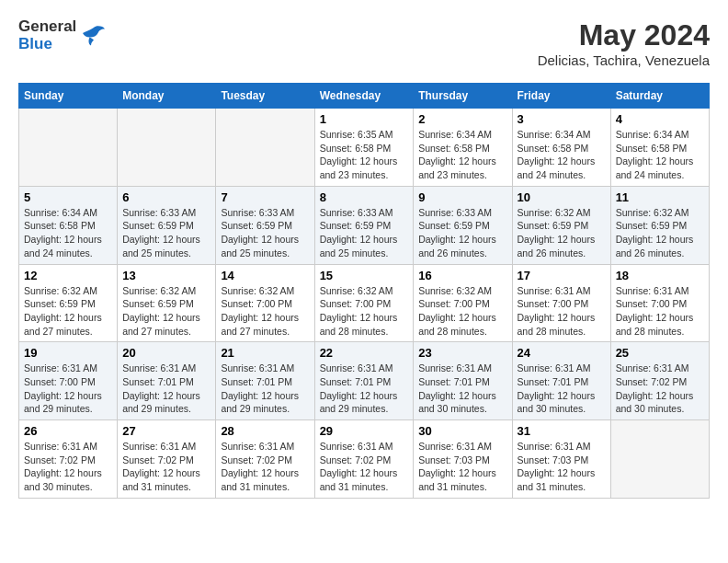  What do you see at coordinates (68, 460) in the screenshot?
I see `calendar-cell: 26Sunrise: 6:31 AM Sunset: 7:02 PM Dayli…` at bounding box center [68, 460].